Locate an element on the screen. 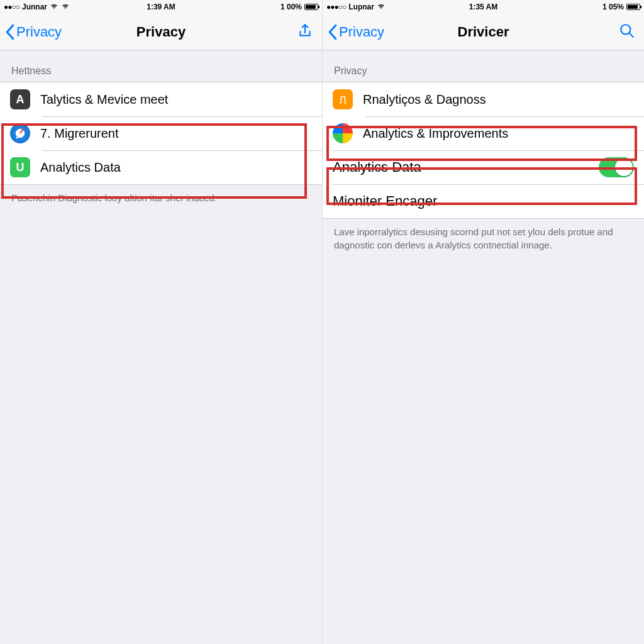 This screenshot has width=644, height=644. carrier-label: Lupnar is located at coordinates (361, 7).